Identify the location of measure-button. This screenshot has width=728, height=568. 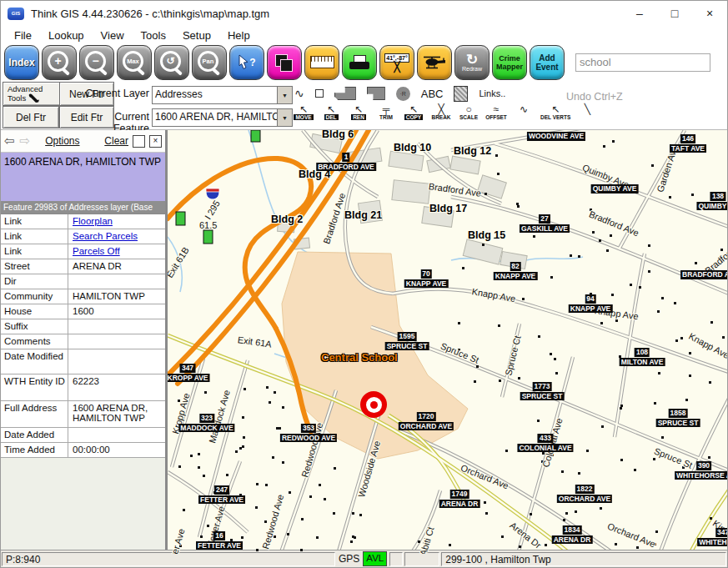
(322, 63).